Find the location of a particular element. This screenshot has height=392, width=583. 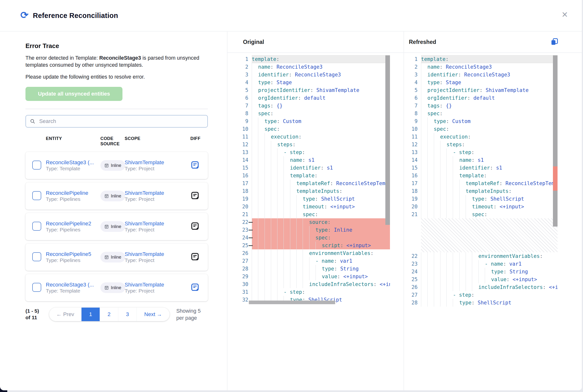

yaml-file-icon is located at coordinates (106, 196).